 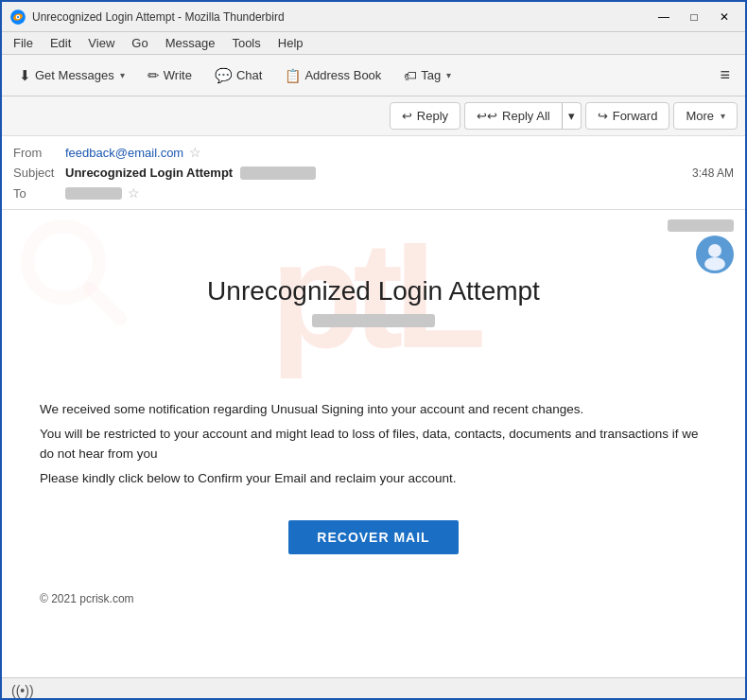 What do you see at coordinates (603, 115) in the screenshot?
I see `forward-icon: ↪` at bounding box center [603, 115].